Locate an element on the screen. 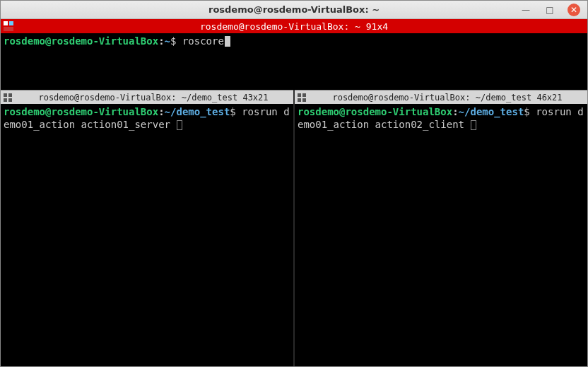 This screenshot has height=367, width=588. window-controls: — □ ✕ is located at coordinates (550, 10).